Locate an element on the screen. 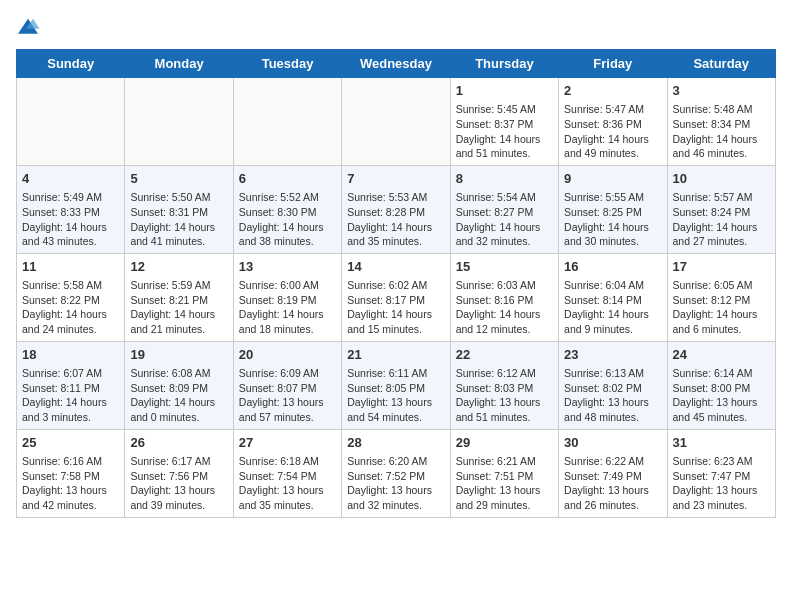 Image resolution: width=792 pixels, height=612 pixels. day-info: Sunset: 8:12 PM is located at coordinates (722, 300).